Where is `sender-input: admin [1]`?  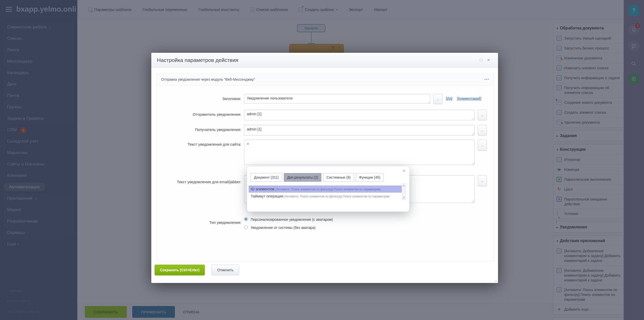
sender-input: admin [1] is located at coordinates (359, 115).